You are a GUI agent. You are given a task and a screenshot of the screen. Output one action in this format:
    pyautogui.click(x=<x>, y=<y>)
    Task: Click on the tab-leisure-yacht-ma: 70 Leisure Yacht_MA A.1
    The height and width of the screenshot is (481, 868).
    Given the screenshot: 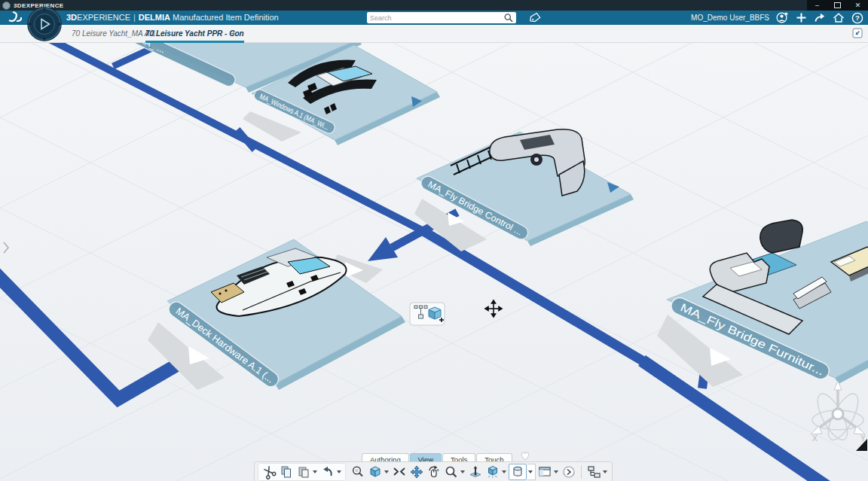 What is the action you would take?
    pyautogui.click(x=114, y=33)
    